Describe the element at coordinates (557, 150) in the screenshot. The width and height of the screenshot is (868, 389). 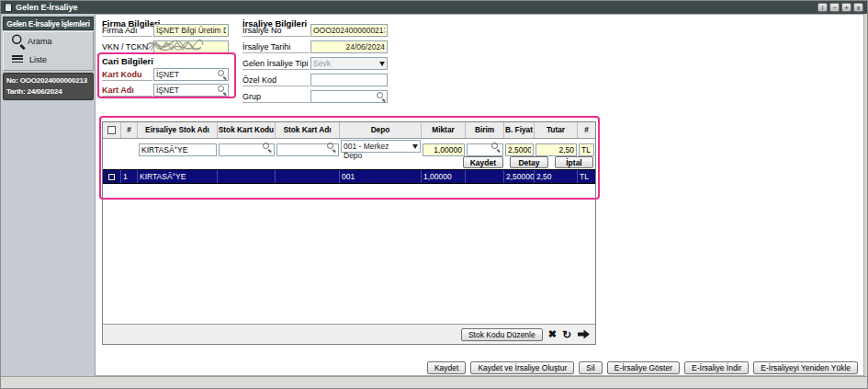
I see `edit-tutar-field` at that location.